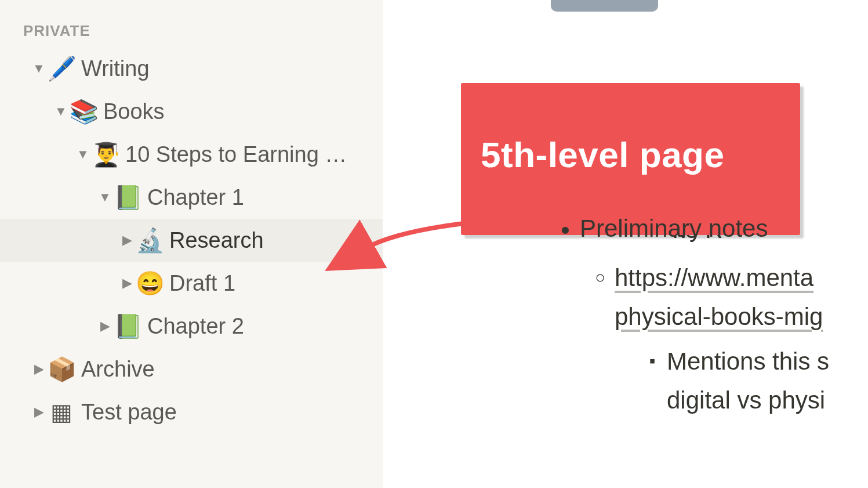  Describe the element at coordinates (61, 412) in the screenshot. I see `grid-icon: ▦` at that location.